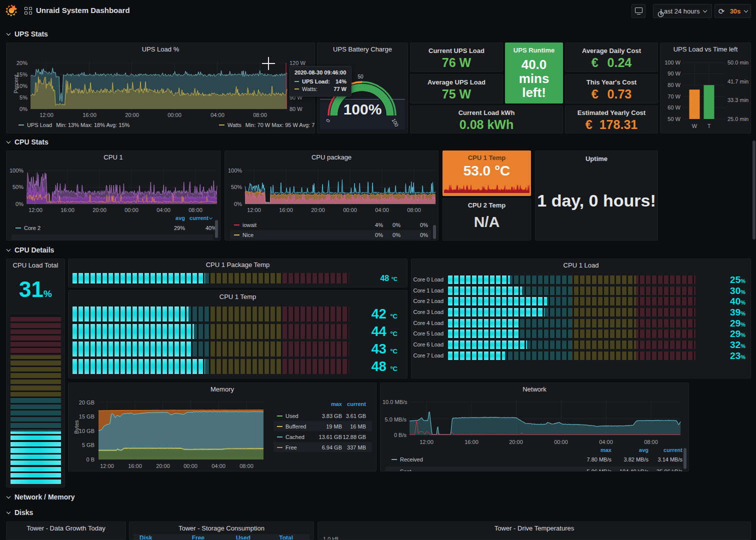  I want to click on legend-row-stripe, so click(330, 235).